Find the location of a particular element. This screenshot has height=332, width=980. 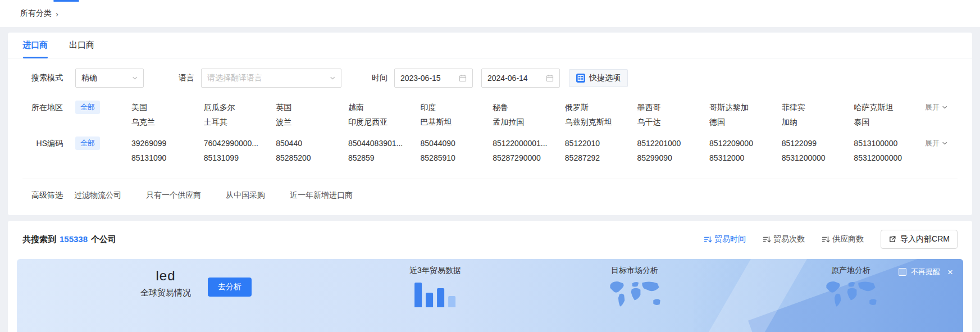

region-option: 菲律宾 is located at coordinates (815, 107).